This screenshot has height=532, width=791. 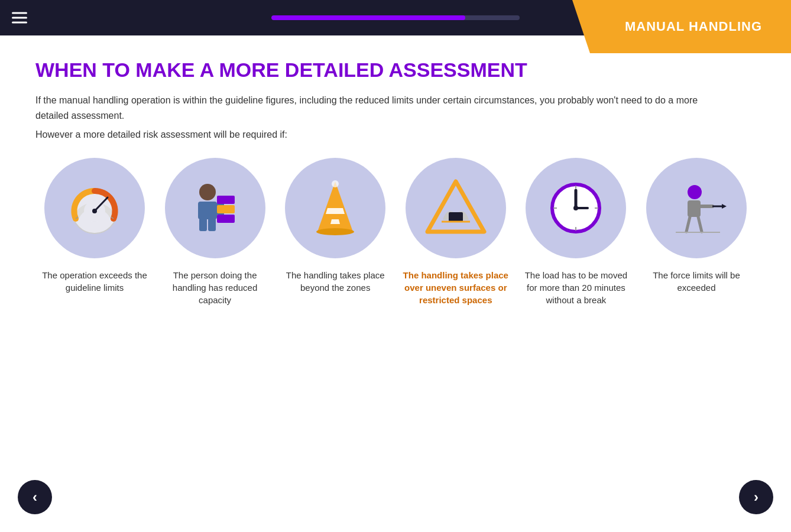 What do you see at coordinates (456, 232) in the screenshot?
I see `icon-item-uneven-surfaces: The handling takes place over uneven sur…` at bounding box center [456, 232].